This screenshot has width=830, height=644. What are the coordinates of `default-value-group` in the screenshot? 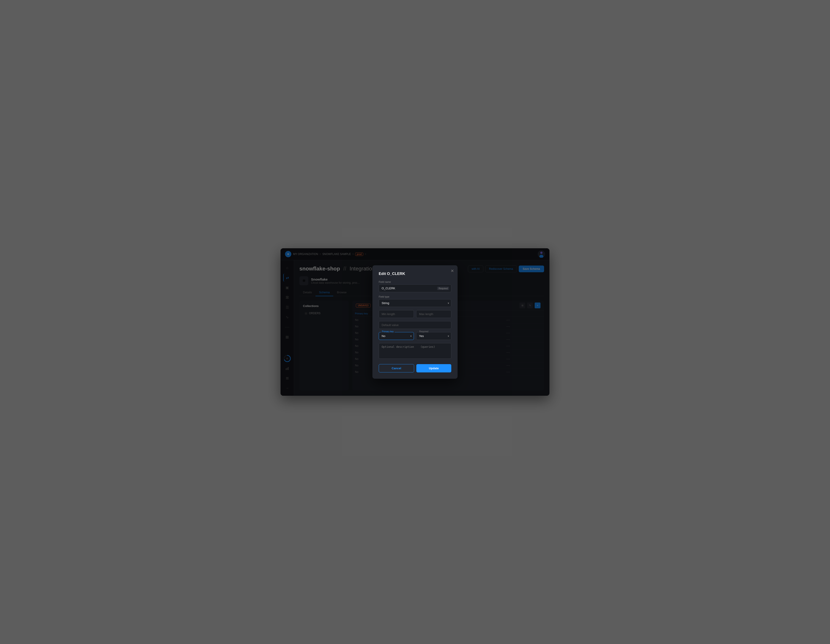 It's located at (415, 325).